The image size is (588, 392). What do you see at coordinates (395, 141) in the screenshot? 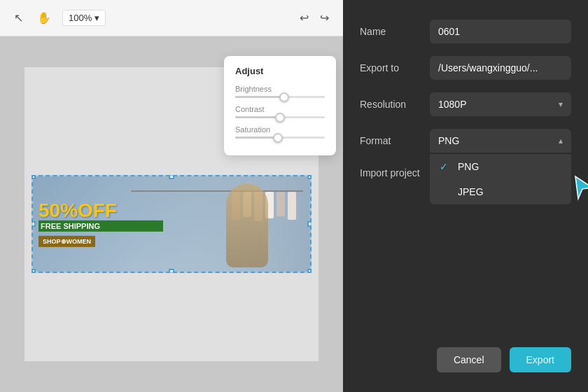
I see `format-label: Format` at bounding box center [395, 141].